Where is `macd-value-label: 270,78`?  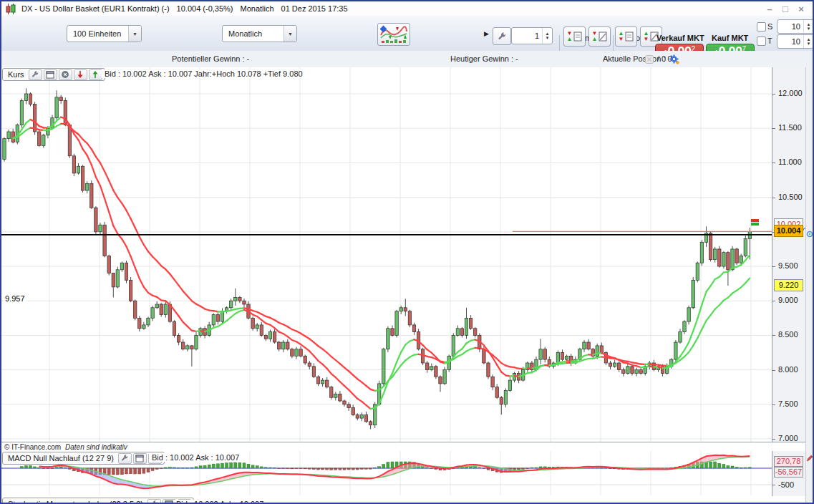
macd-value-label: 270,78 is located at coordinates (789, 461).